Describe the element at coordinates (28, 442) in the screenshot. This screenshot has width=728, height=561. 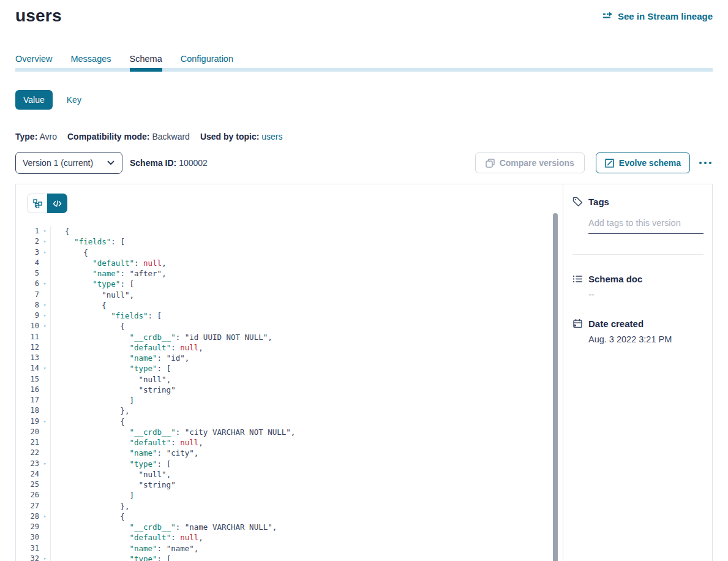
I see `line-number: 21` at that location.